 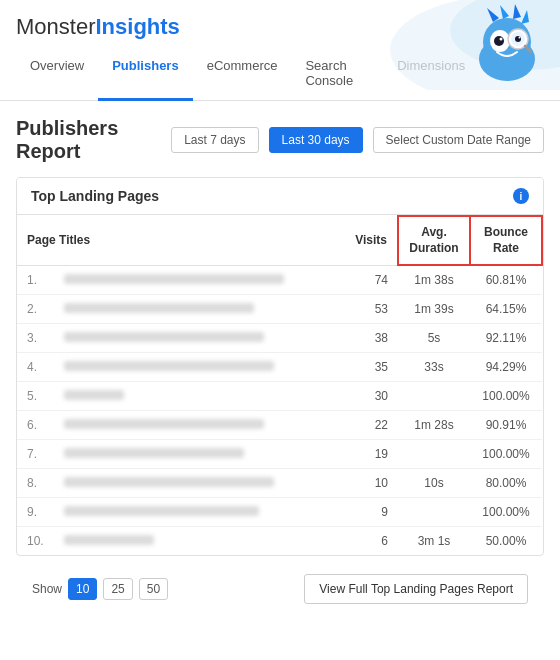 What do you see at coordinates (434, 426) in the screenshot?
I see `duration-cell: 1m 28s` at bounding box center [434, 426].